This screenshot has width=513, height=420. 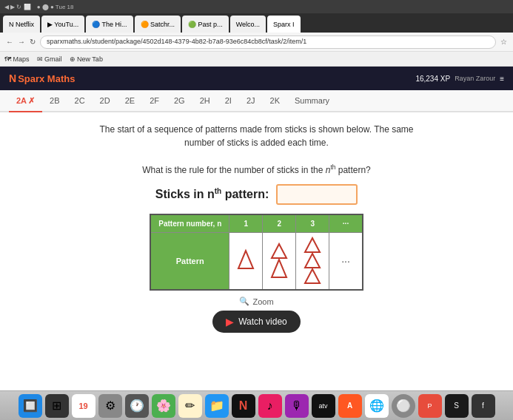 I want to click on question-text: The start of a sequence of patterns made…, so click(x=256, y=149).